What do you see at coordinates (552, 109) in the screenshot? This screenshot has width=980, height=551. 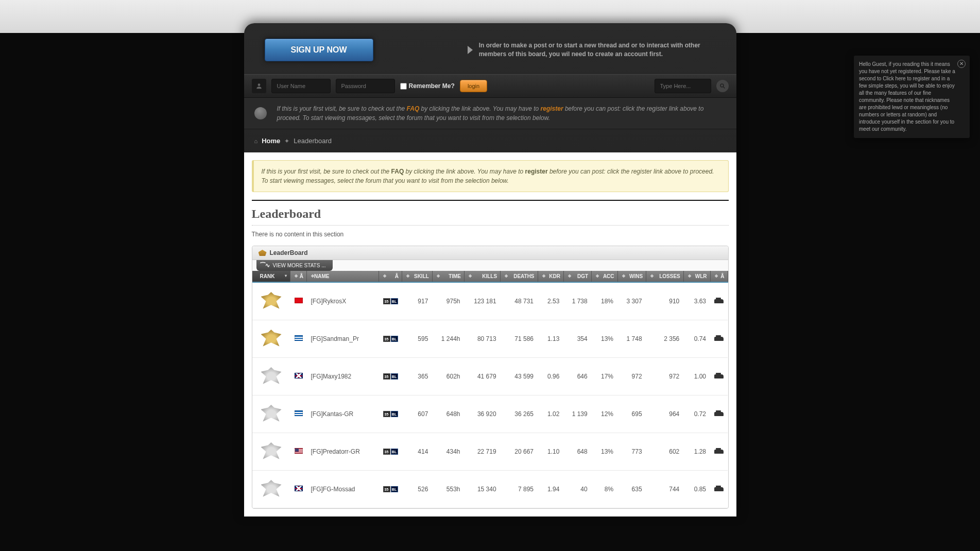 I see `register-link: register` at bounding box center [552, 109].